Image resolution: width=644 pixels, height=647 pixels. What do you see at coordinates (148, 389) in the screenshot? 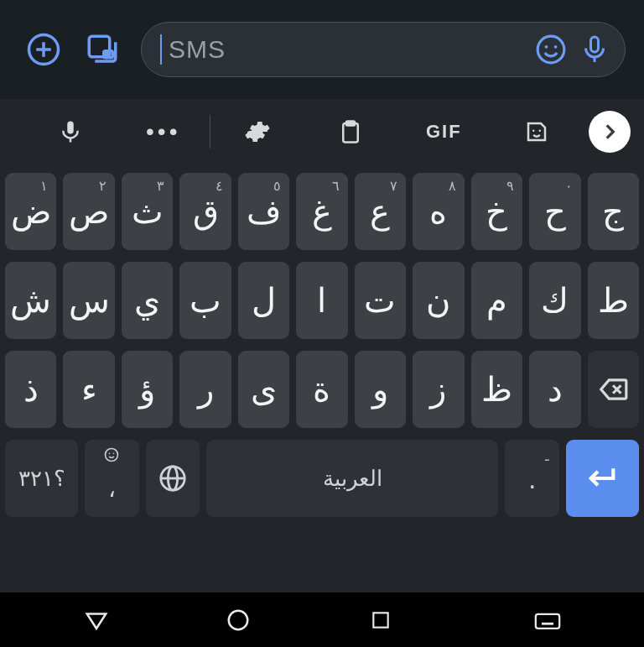
I see `key-waw-hamza: ؤ` at bounding box center [148, 389].